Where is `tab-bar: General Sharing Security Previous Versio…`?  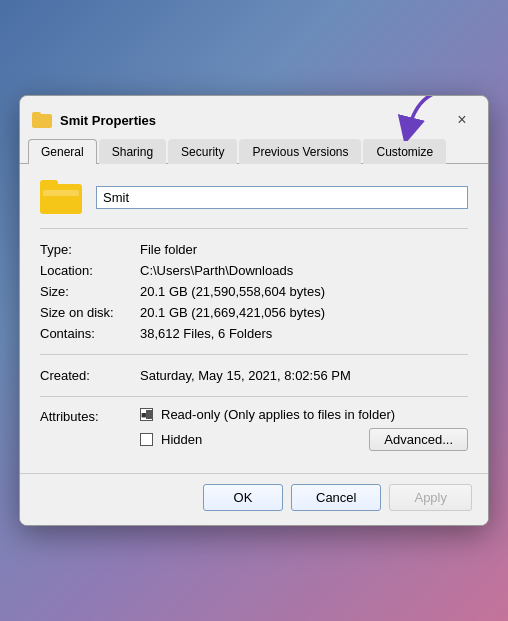 tab-bar: General Sharing Security Previous Versio… is located at coordinates (254, 149).